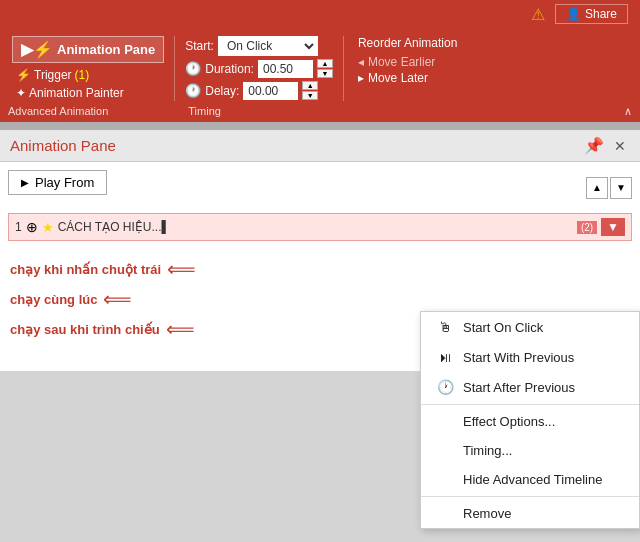 The image size is (640, 542). Describe the element at coordinates (518, 358) in the screenshot. I see `menu-start-with-previous-label: Start With Previous` at that location.